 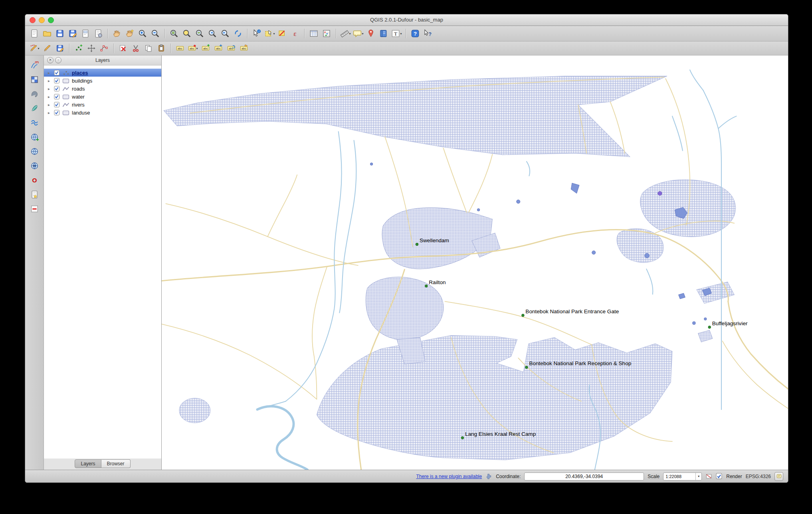 What do you see at coordinates (584, 476) in the screenshot?
I see `coordinate-input` at bounding box center [584, 476].